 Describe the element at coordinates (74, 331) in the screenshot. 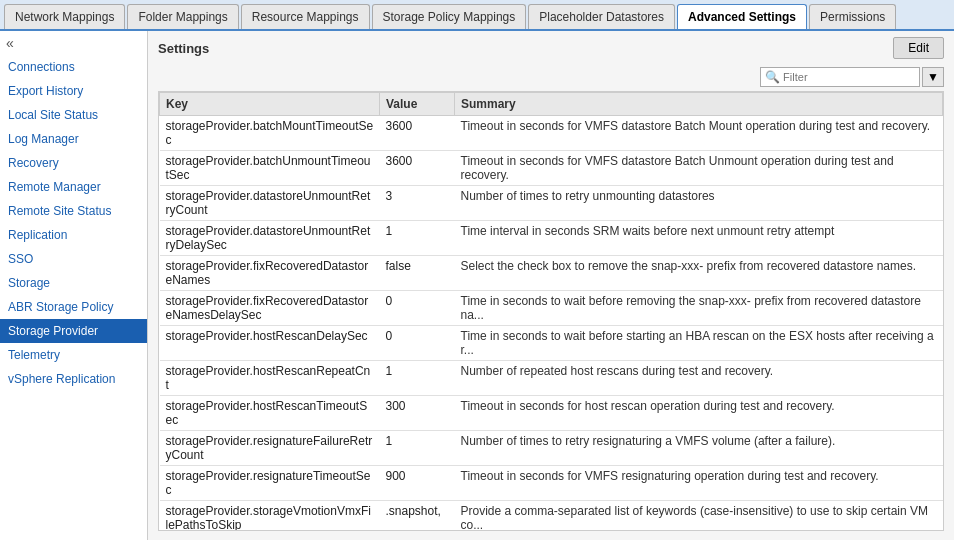

I see `sidebar-item-storage-provider: Storage Provider` at that location.